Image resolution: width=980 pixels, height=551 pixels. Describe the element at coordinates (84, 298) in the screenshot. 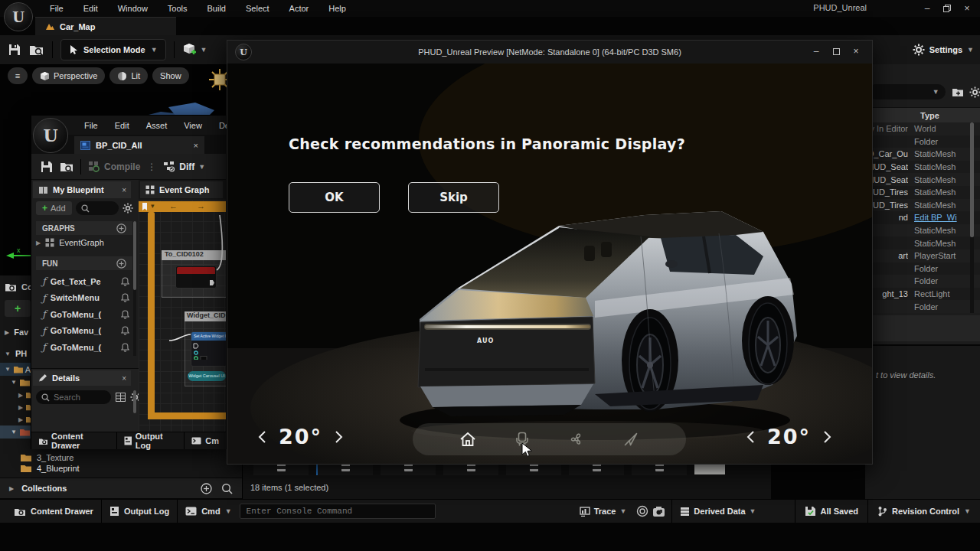

I see `function-item: ƒ SwitchMenu` at that location.